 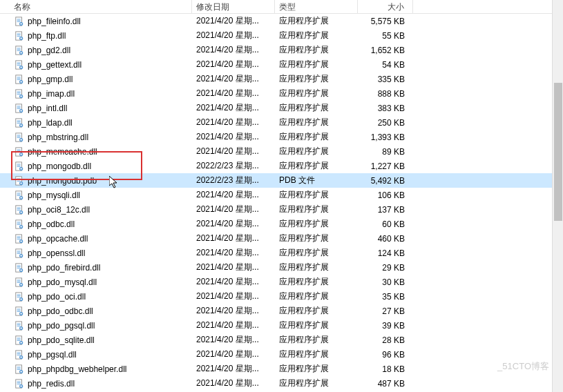 What do you see at coordinates (282, 239) in the screenshot?
I see `file-row: php_opcache.dll2021/4/20 星期...应用程序扩展460 …` at bounding box center [282, 239].